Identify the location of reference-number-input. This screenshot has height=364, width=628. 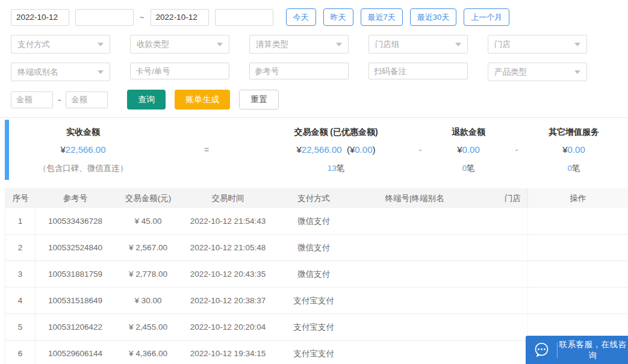
(299, 71).